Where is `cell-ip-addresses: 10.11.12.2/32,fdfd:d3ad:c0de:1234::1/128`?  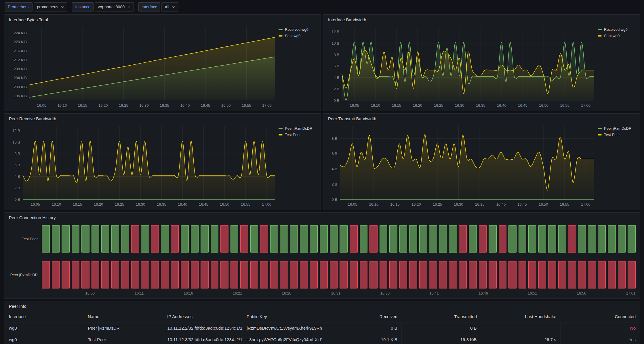
cell-ip-addresses: 10.11.12.2/32,fdfd:d3ad:c0de:1234::1/128 is located at coordinates (203, 328).